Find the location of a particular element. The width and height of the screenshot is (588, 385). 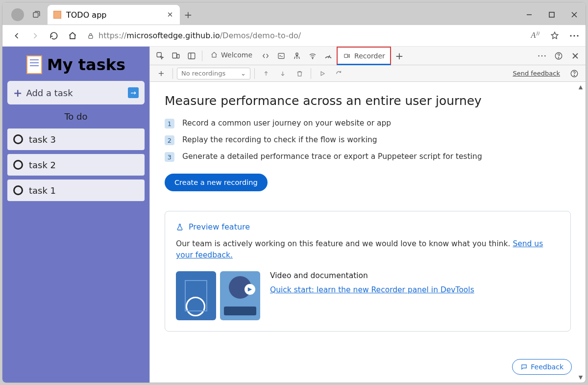

new-recording-button: + is located at coordinates (161, 74).